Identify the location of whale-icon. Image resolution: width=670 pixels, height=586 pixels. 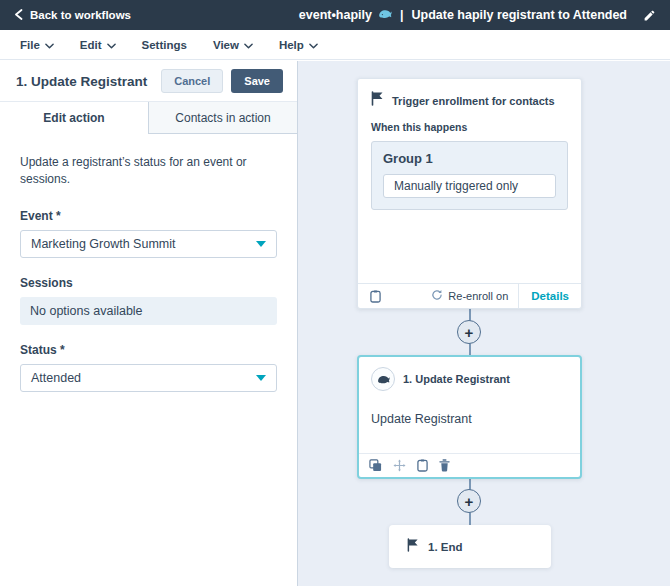
(385, 16).